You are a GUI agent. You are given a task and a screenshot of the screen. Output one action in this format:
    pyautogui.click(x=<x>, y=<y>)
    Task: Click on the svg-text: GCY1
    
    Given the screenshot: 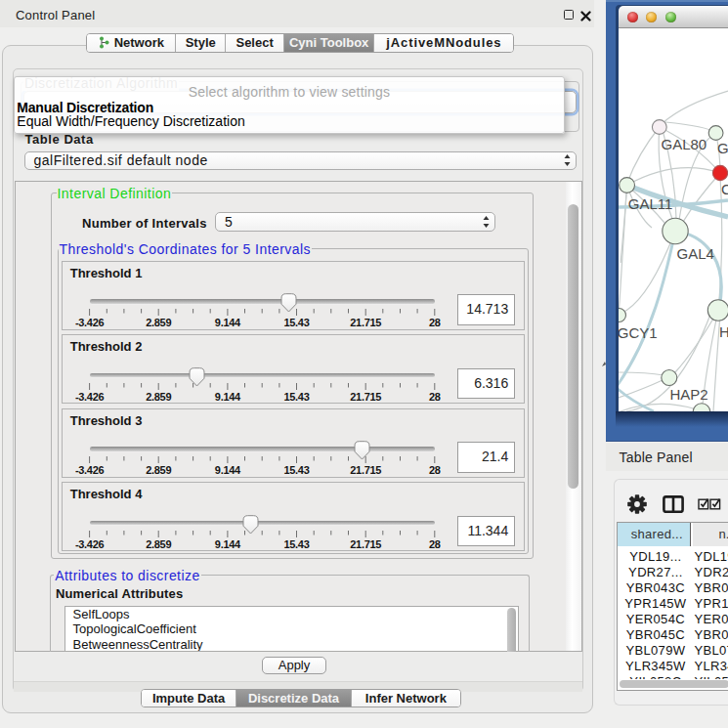 What is the action you would take?
    pyautogui.click(x=638, y=332)
    